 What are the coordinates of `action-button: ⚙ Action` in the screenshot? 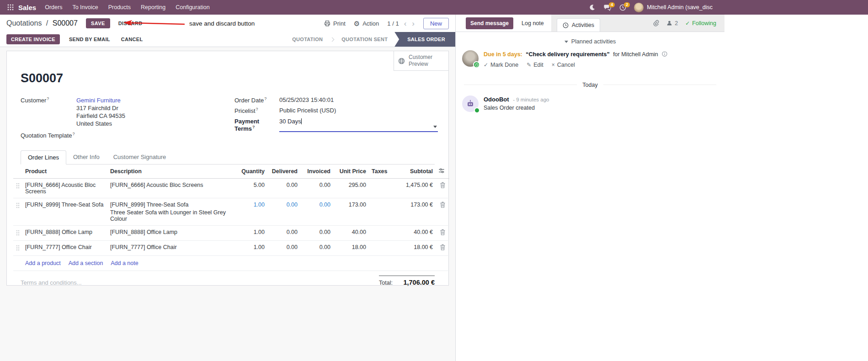 It's located at (367, 24).